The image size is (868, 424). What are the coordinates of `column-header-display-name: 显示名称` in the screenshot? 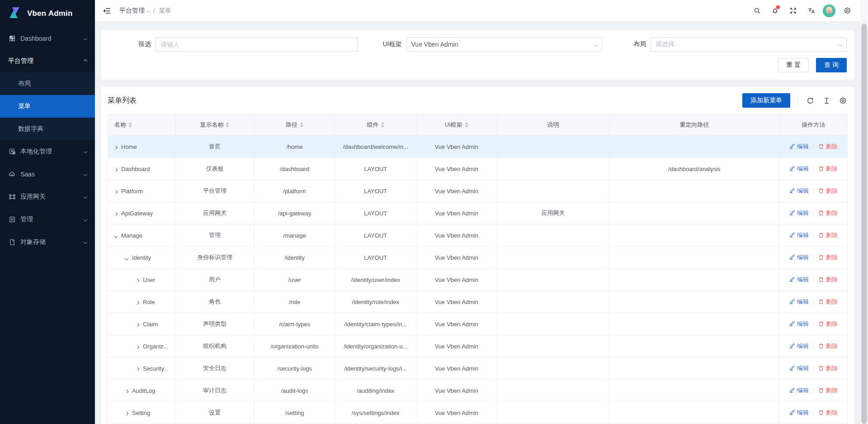 It's located at (214, 125).